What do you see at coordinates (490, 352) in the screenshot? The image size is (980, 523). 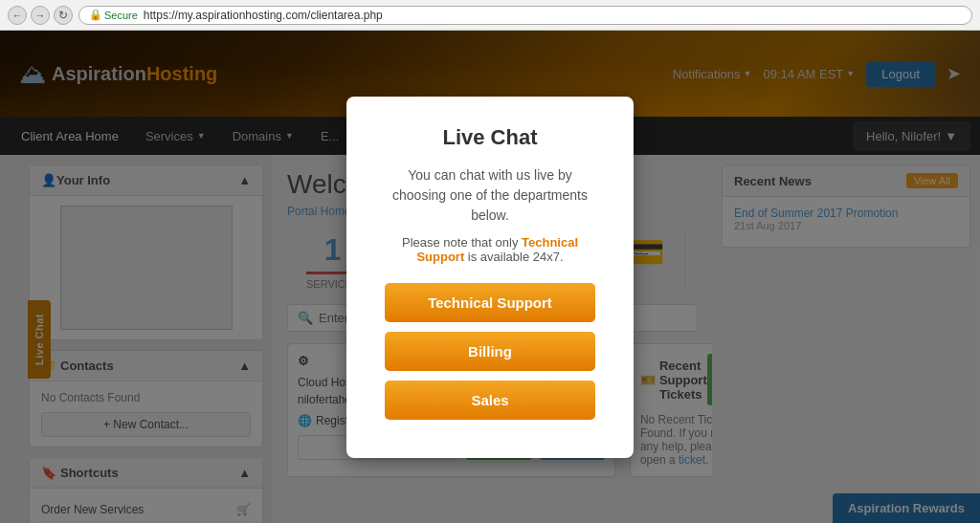 I see `billing-button: Billing` at bounding box center [490, 352].